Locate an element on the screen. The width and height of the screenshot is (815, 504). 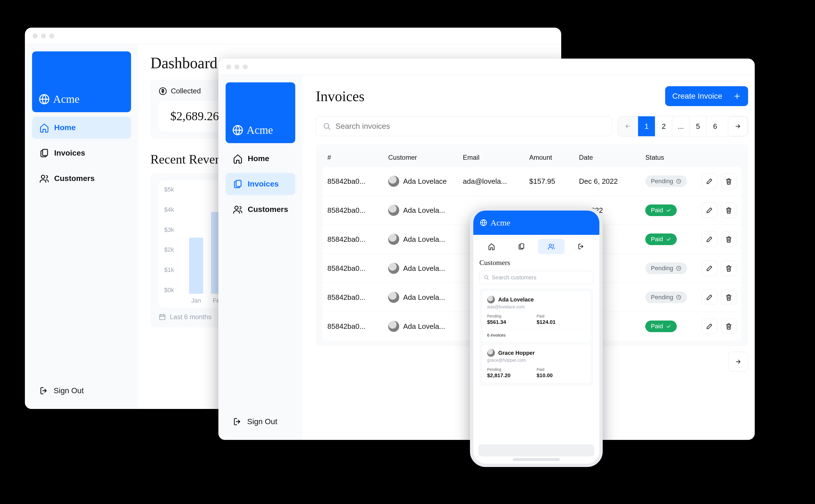
col-date: Date is located at coordinates (611, 157).